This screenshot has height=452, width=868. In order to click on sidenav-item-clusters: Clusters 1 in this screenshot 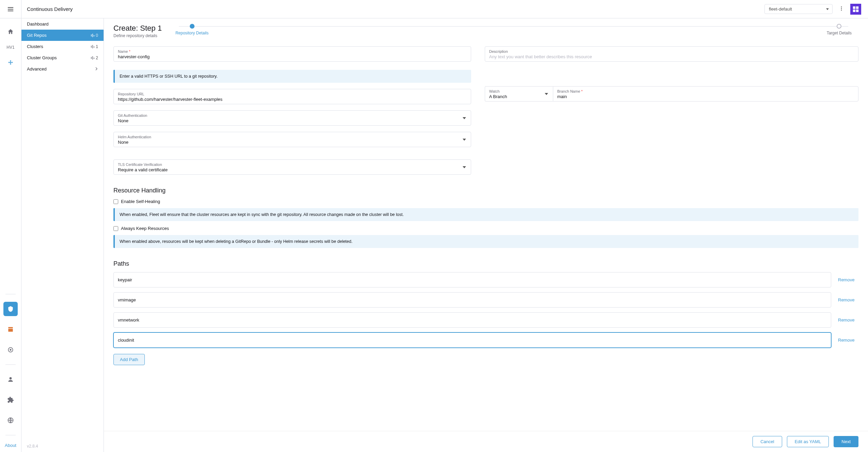, I will do `click(63, 46)`.